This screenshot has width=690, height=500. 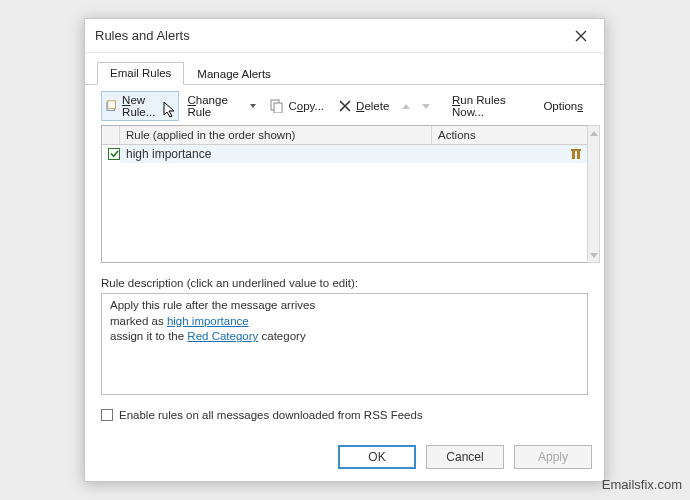 I want to click on dropdown-caret-icon, so click(x=253, y=106).